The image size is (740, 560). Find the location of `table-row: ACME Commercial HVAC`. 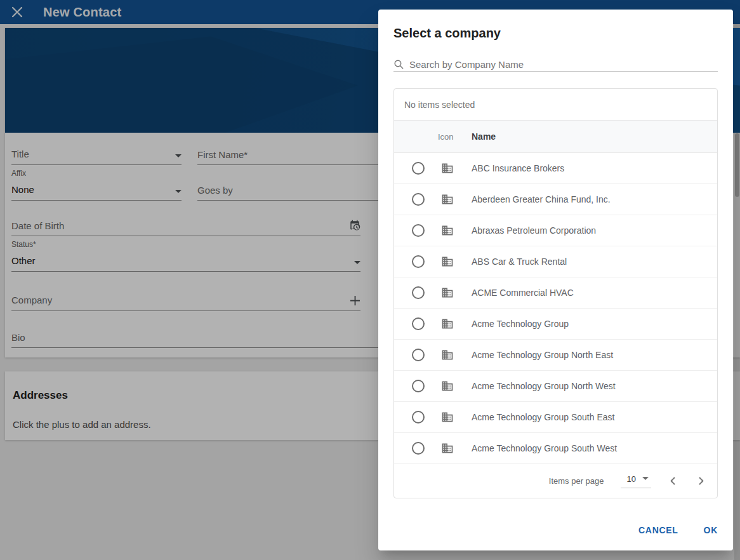

table-row: ACME Commercial HVAC is located at coordinates (556, 293).